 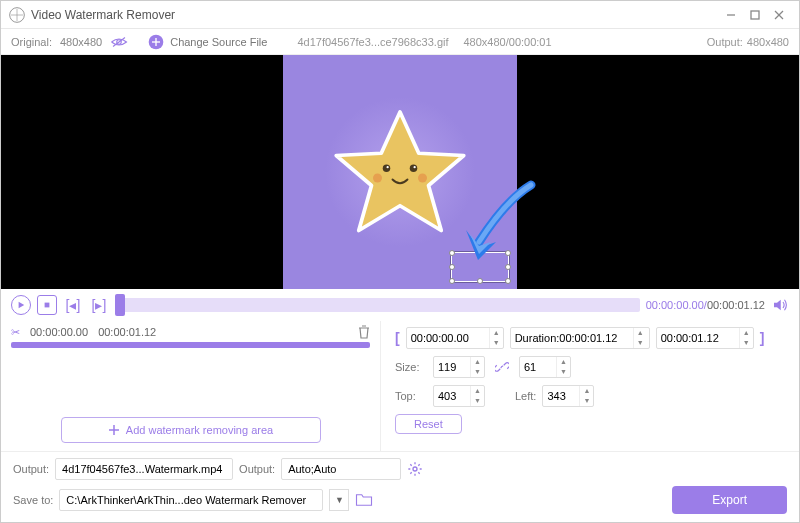 What do you see at coordinates (780, 305) in the screenshot?
I see `volume-icon` at bounding box center [780, 305].